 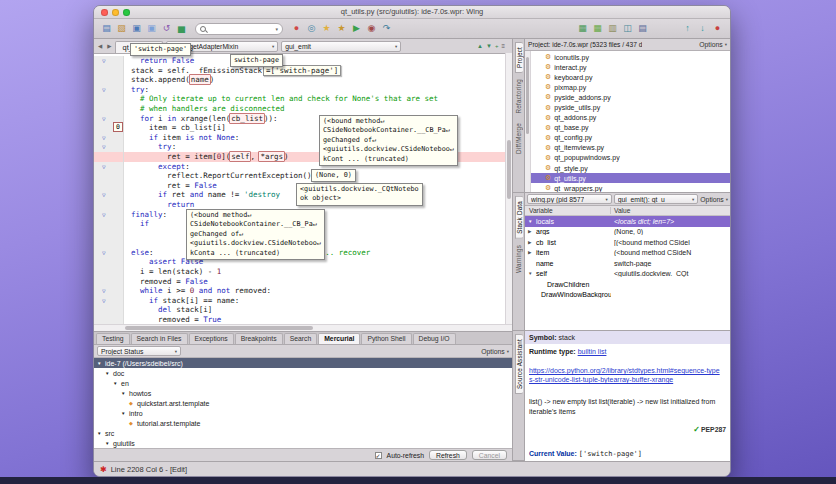 I want to click on code-line: removed = False, so click(x=303, y=282).